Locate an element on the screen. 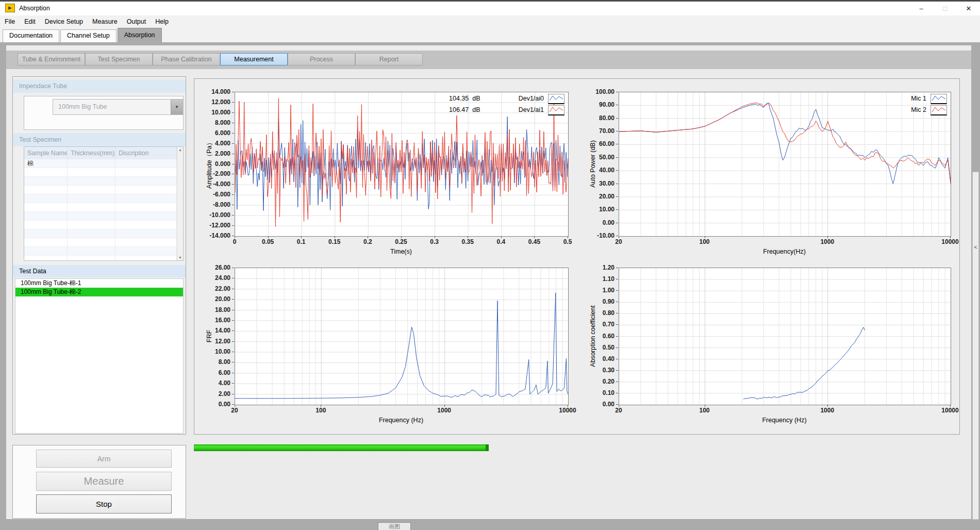 Image resolution: width=980 pixels, height=530 pixels. scroll-up-icon: ▲ is located at coordinates (180, 150).